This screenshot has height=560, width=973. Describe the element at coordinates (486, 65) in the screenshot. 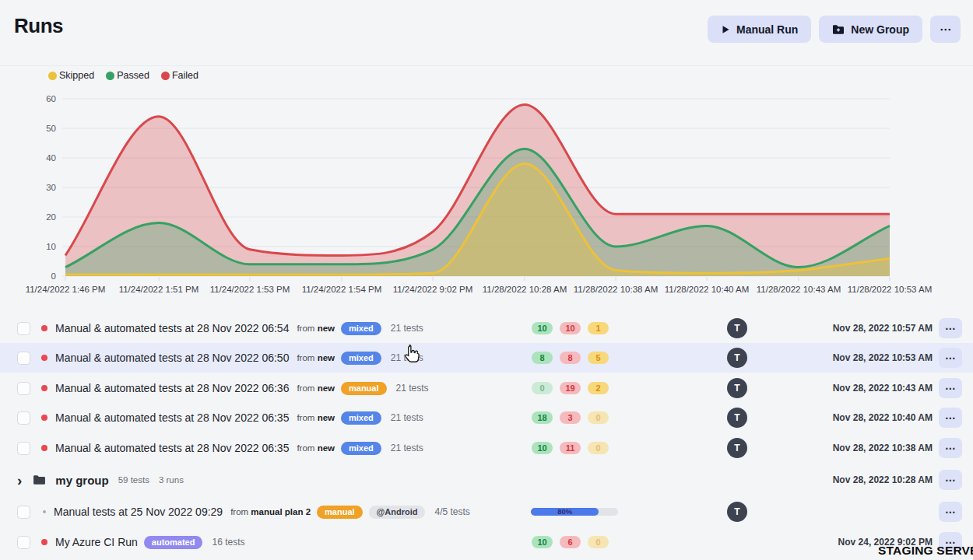

I see `header-divider` at that location.